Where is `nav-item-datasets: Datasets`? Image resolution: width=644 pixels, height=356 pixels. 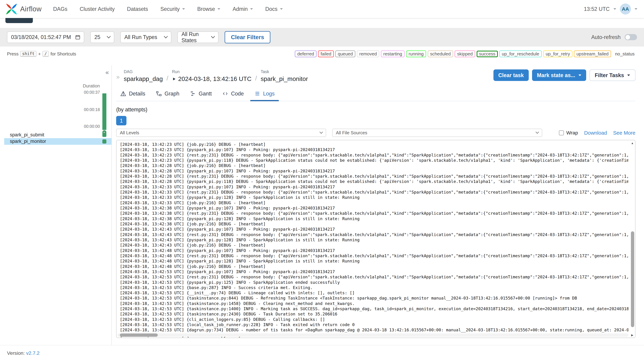
nav-item-datasets: Datasets is located at coordinates (138, 9).